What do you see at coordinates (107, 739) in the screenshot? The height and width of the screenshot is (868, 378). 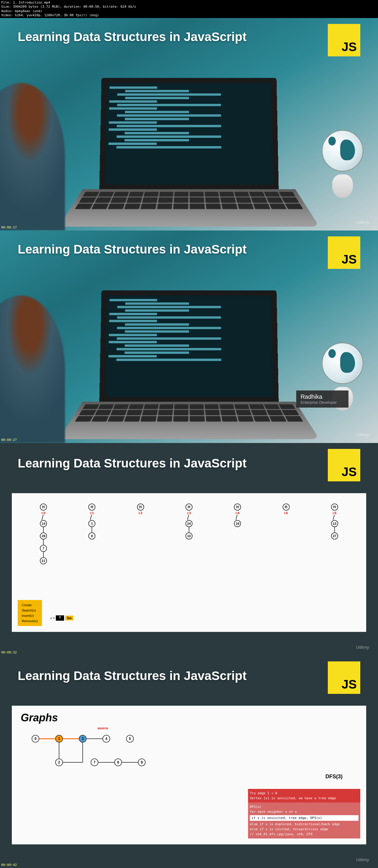 I see `svg-text: 4` at bounding box center [107, 739].